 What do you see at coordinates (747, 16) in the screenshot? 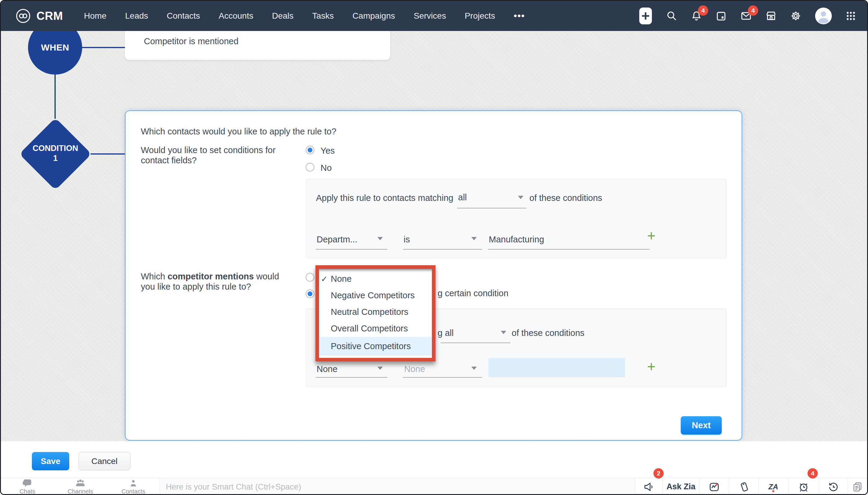
I see `nav-utilities: 4 4` at bounding box center [747, 16].